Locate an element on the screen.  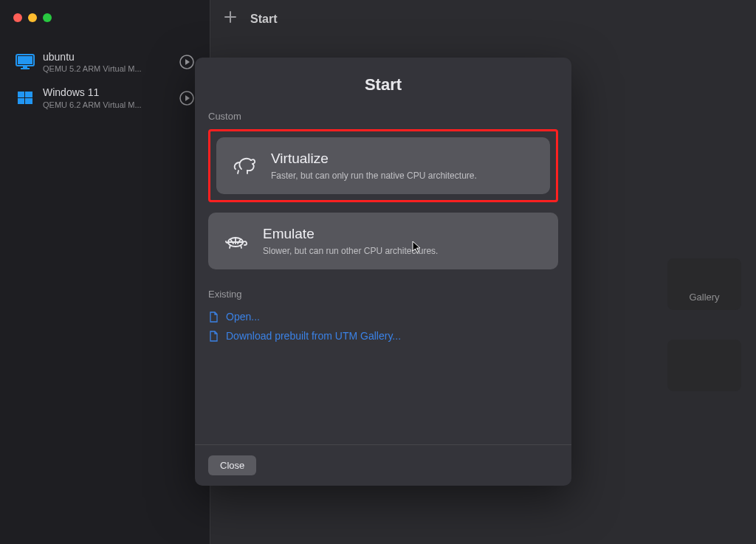
virtualize-option: Virtualize Faster, but can only run the … is located at coordinates (383, 165).